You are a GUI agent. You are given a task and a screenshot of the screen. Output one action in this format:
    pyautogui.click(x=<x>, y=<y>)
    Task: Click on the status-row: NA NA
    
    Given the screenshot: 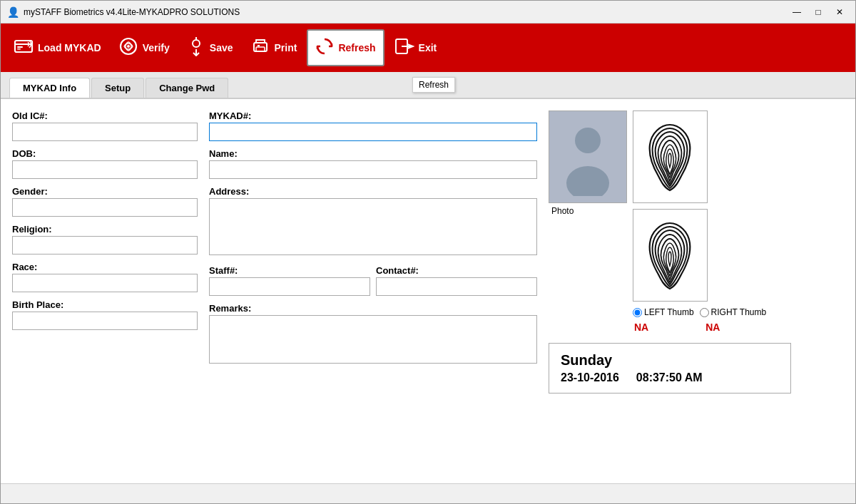 What is the action you would take?
    pyautogui.click(x=670, y=327)
    